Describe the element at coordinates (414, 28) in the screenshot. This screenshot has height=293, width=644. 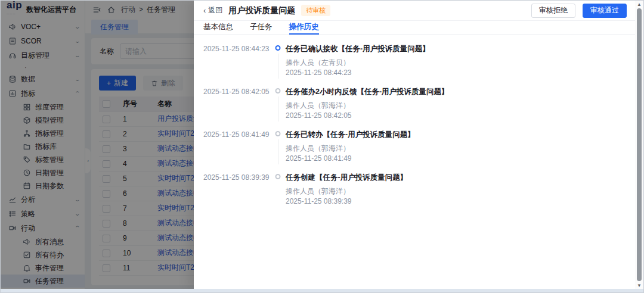
I see `drawer-tabs: 基本信息子任务操作历史` at that location.